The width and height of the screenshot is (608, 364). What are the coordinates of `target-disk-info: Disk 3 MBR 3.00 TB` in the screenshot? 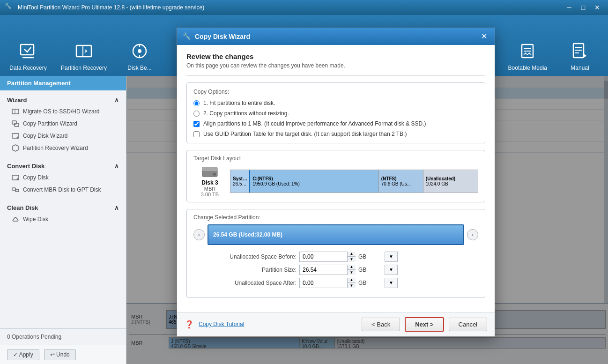 It's located at (210, 181).